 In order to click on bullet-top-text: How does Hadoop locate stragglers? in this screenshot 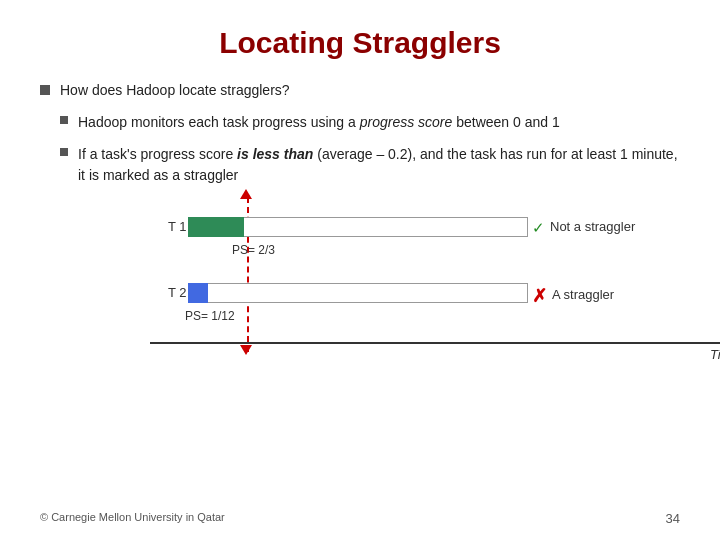, I will do `click(175, 90)`.